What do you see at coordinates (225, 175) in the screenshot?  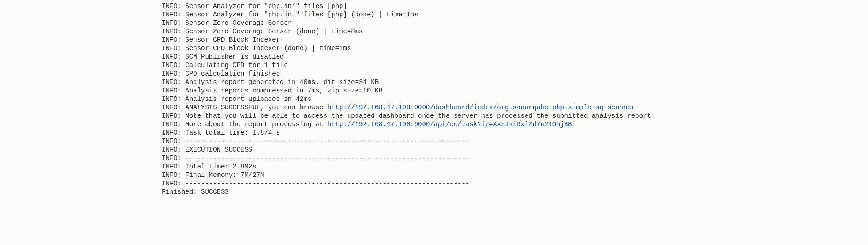 I see `log-text: Final Memory: 7M/27M` at bounding box center [225, 175].